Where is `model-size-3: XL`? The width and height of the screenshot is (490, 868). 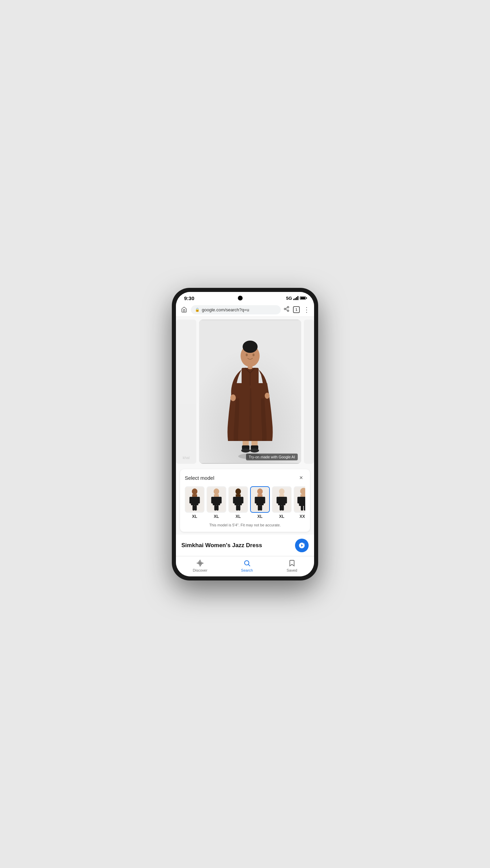
model-size-3: XL is located at coordinates (238, 517).